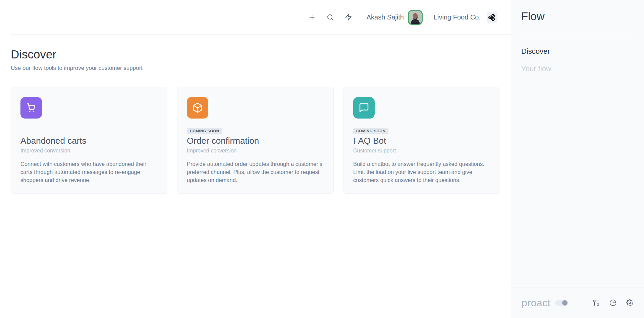 This screenshot has height=318, width=644. Describe the element at coordinates (578, 11) in the screenshot. I see `sidebar-title: Flow` at that location.